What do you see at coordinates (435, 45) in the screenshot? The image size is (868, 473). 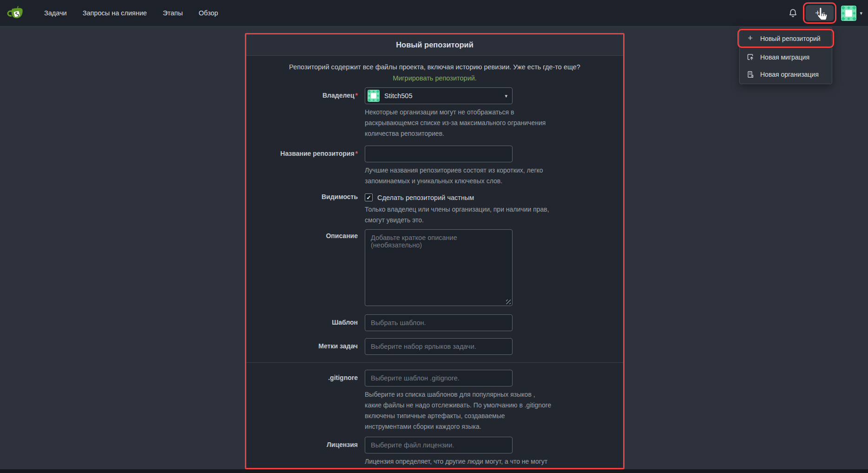 I see `panel-title: Новый репозиторий` at bounding box center [435, 45].